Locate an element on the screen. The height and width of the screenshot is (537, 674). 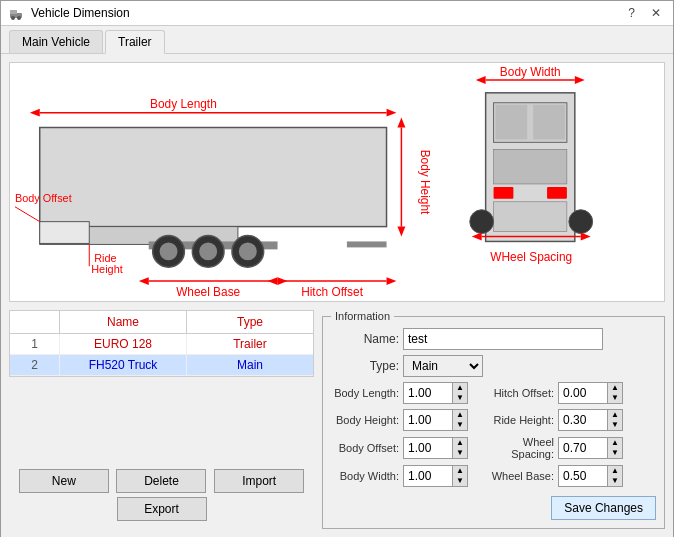
body-height-up: ▲ is located at coordinates (460, 415).